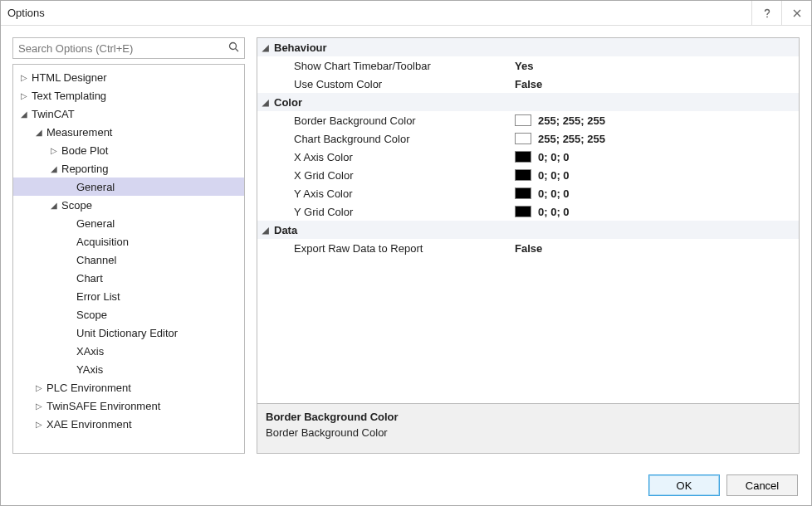 This screenshot has height=506, width=812. I want to click on dialog-footer: OK Cancel, so click(406, 485).